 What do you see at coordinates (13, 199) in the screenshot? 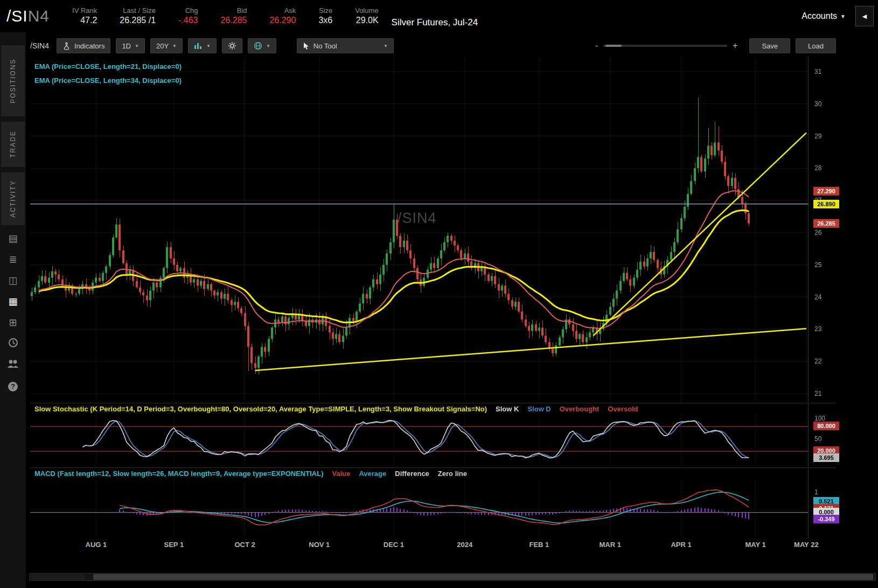
I see `sidebar-tab-activity: ACTIVITY` at bounding box center [13, 199].